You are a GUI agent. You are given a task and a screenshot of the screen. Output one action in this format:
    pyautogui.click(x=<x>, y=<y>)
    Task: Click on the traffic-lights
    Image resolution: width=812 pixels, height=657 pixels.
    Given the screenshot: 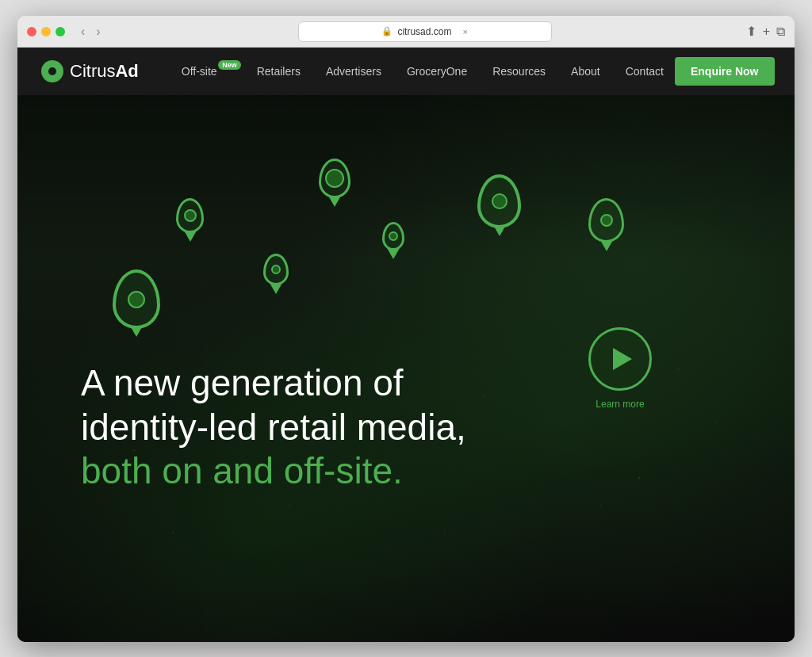 What is the action you would take?
    pyautogui.click(x=46, y=32)
    